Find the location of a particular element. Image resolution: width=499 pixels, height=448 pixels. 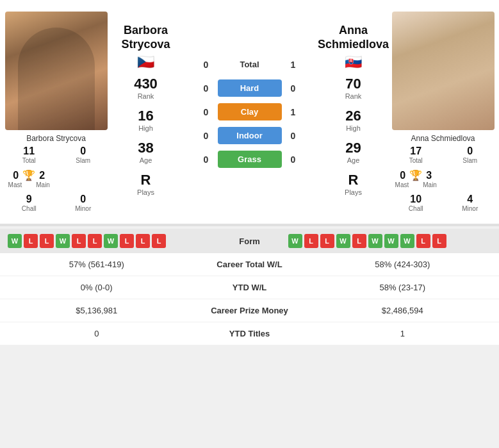

left-total-val: 11 is located at coordinates (29, 151).